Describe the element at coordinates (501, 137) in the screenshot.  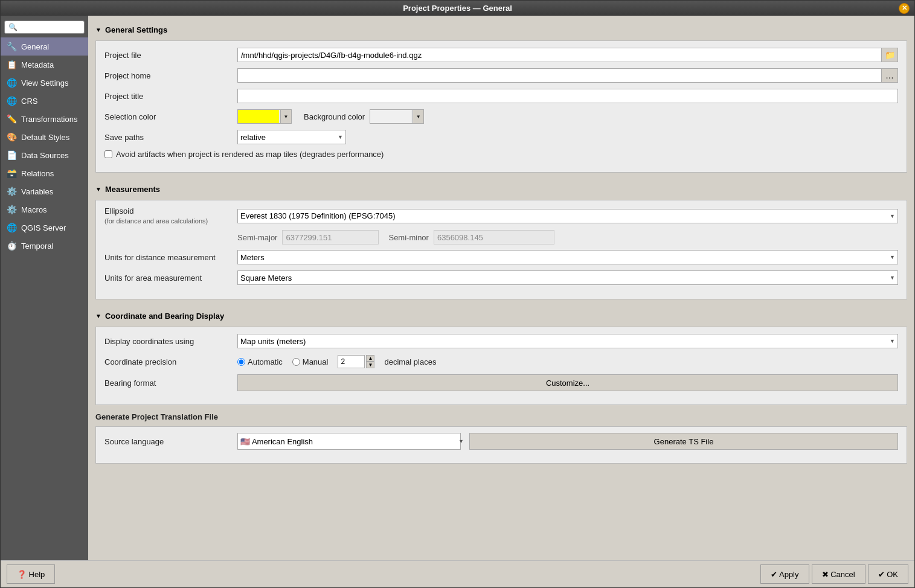
I see `save-paths-row: Save paths relative absolute` at that location.